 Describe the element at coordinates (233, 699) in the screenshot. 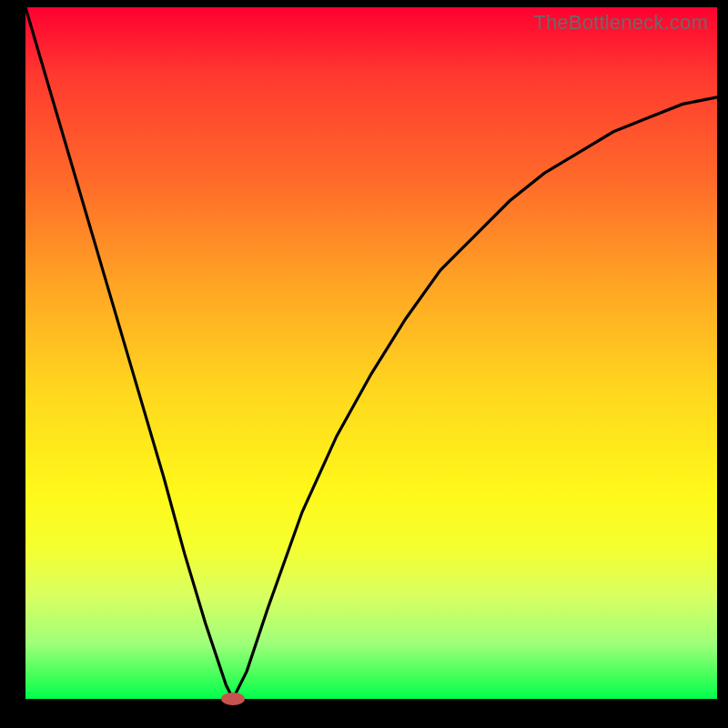

I see `optimal-point-marker` at that location.